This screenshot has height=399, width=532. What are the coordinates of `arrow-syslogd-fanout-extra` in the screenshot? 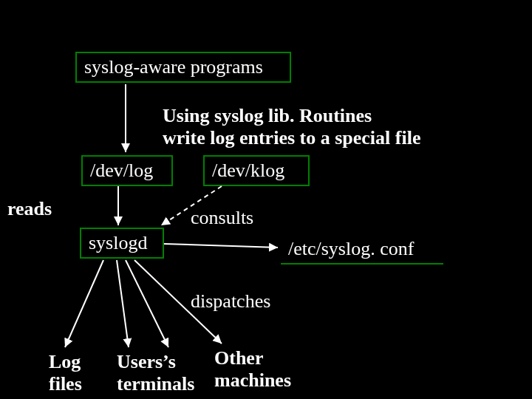 It's located at (147, 304).